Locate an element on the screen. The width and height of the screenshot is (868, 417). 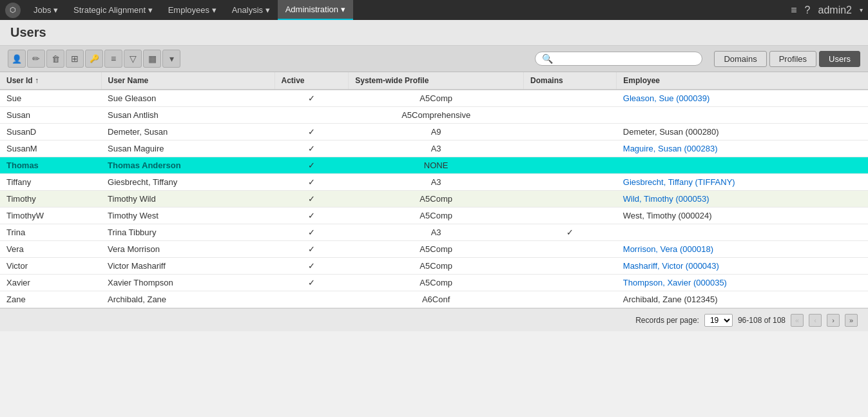
cell-user-id: Thomas is located at coordinates (50, 166).